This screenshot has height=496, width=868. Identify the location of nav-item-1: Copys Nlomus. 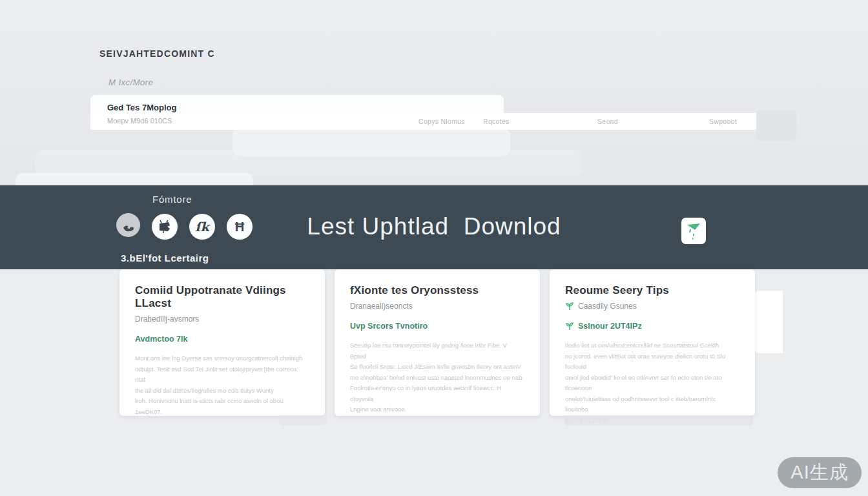
(442, 121).